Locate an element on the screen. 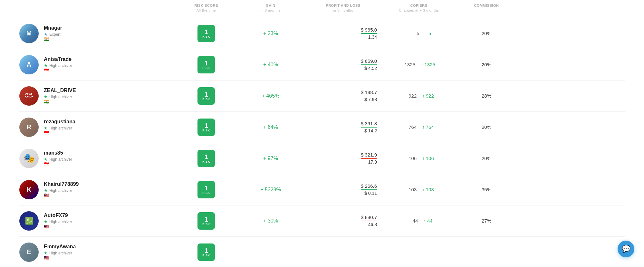 Image resolution: width=644 pixels, height=267 pixels. copiers-change: ↑ 922 is located at coordinates (428, 96).